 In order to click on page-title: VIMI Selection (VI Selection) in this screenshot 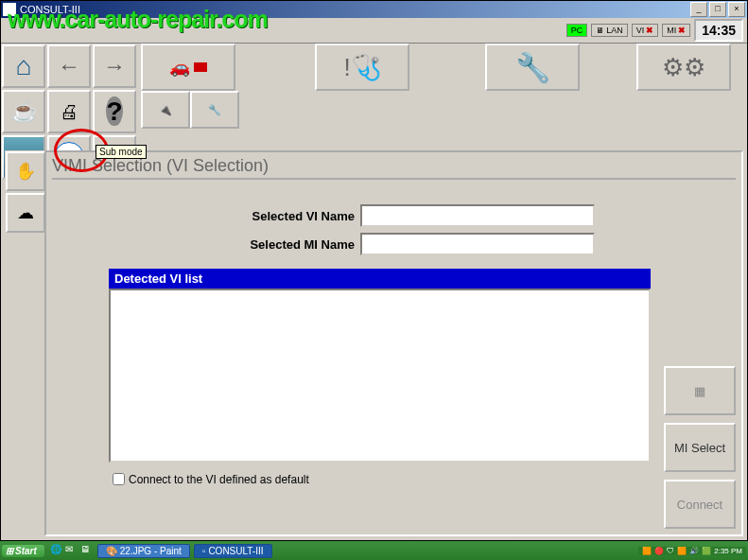, I will do `click(393, 168)`.